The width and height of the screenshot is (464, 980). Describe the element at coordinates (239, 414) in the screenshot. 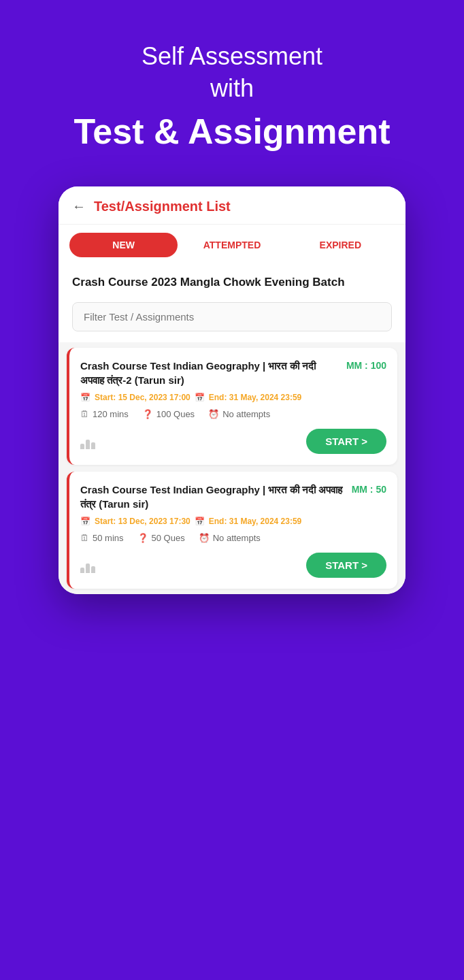

I see `attempts-item: ⏰ No attempts` at that location.